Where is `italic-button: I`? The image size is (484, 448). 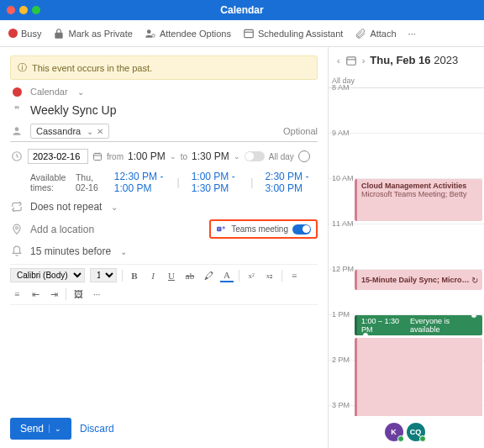 italic-button: I is located at coordinates (153, 276).